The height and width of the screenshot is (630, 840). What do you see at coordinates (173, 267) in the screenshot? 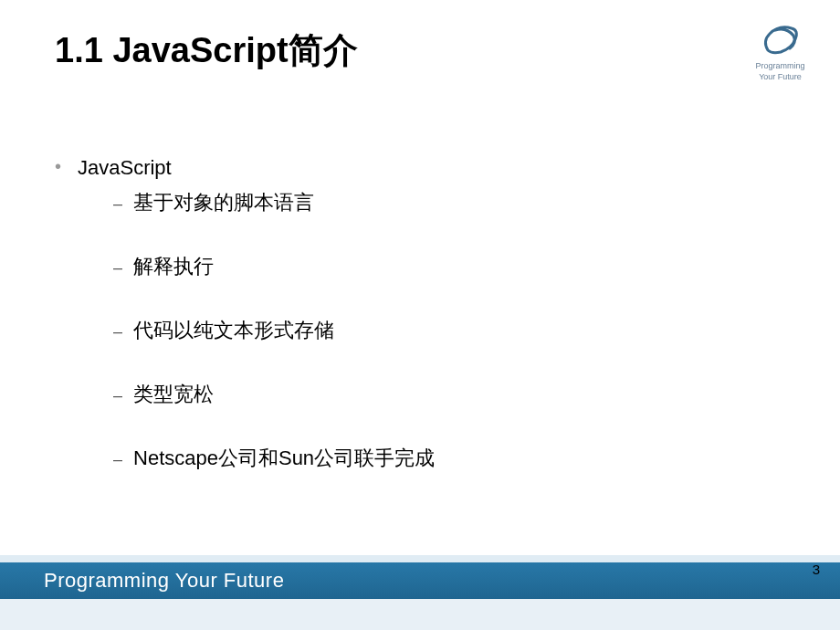
I see `sub-item-text: 解释执行` at bounding box center [173, 267].